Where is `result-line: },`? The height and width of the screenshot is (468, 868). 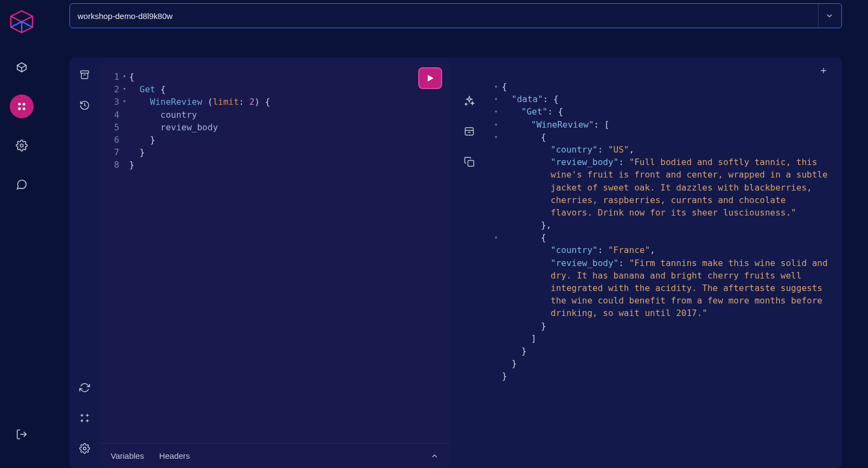
result-line: }, is located at coordinates (662, 225).